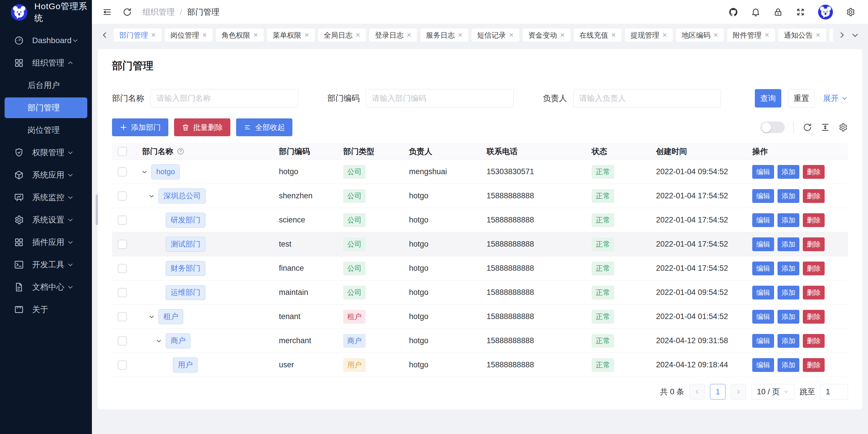  Describe the element at coordinates (158, 12) in the screenshot. I see `breadcrumb-parent: 组织管理` at that location.